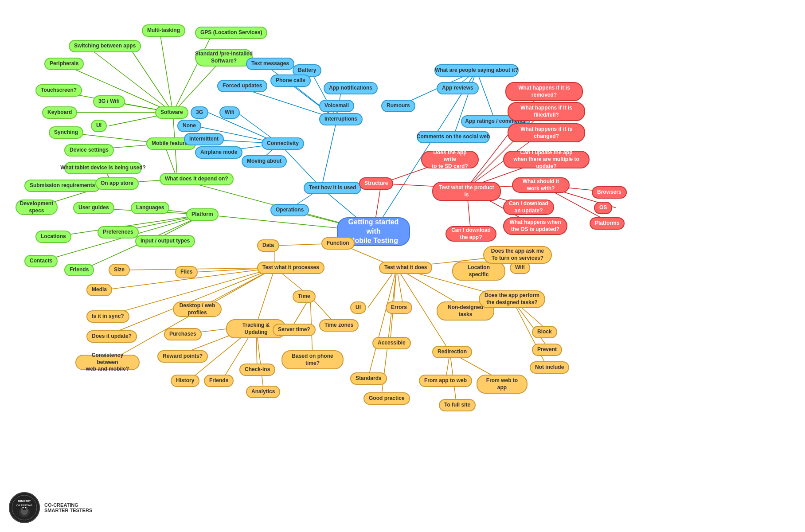 The image size is (805, 532). I want to click on node-structure: Structure, so click(376, 184).